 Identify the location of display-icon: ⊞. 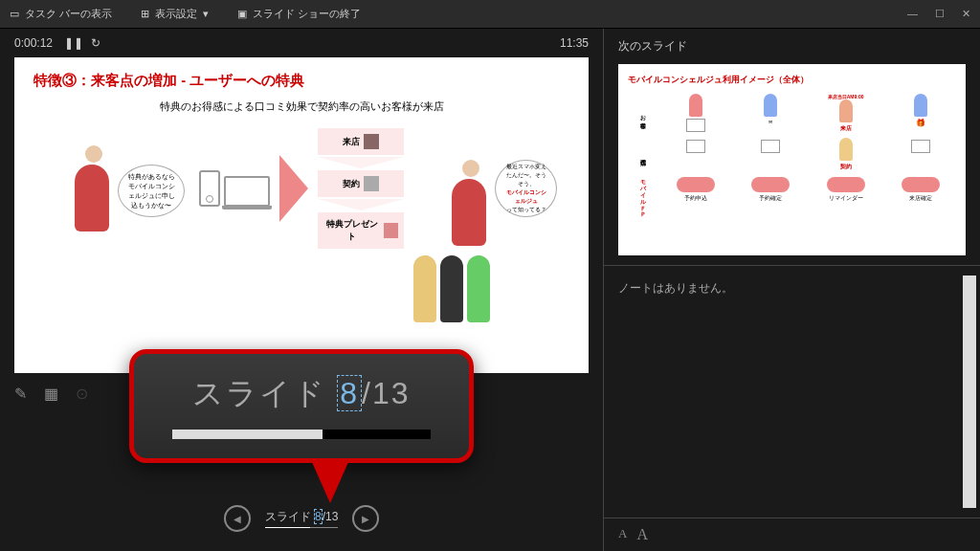
(145, 13).